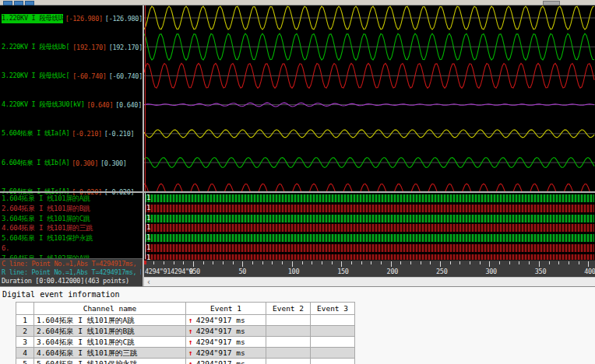 This screenshot has height=364, width=595. I want to click on analog-channel-cursor-value: [0.640], so click(100, 105).